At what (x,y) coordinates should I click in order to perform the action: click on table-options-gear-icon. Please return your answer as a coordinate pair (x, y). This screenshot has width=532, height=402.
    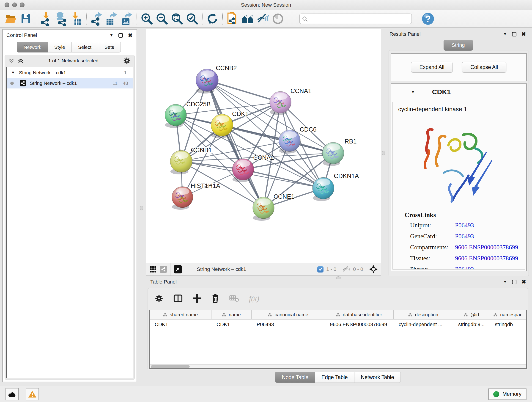
    Looking at the image, I should click on (159, 298).